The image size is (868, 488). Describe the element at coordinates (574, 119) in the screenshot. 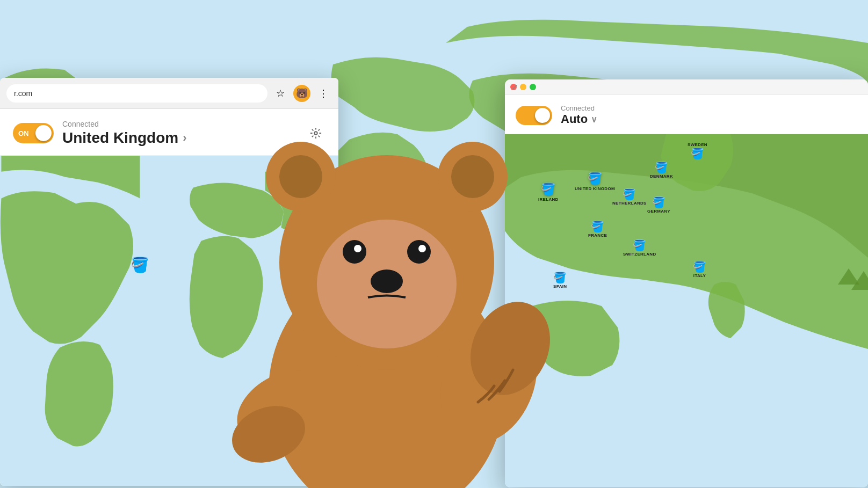

I see `desktop-mode-text: Auto` at that location.